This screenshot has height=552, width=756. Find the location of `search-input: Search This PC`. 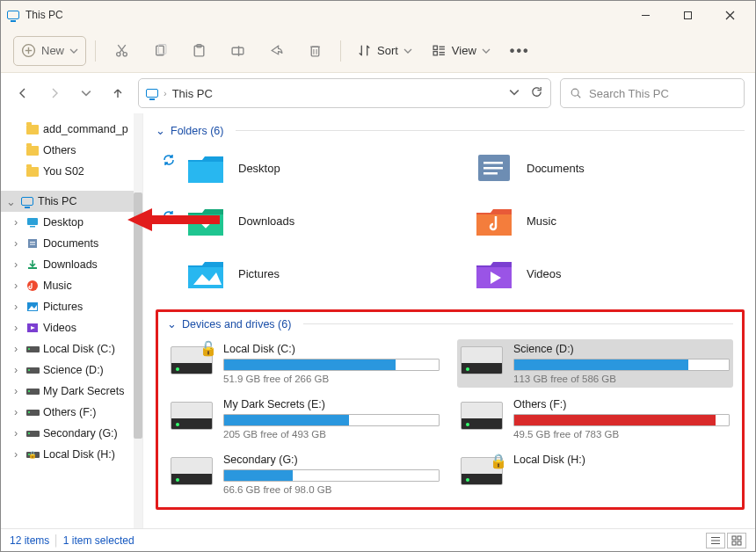

search-input: Search This PC is located at coordinates (652, 93).